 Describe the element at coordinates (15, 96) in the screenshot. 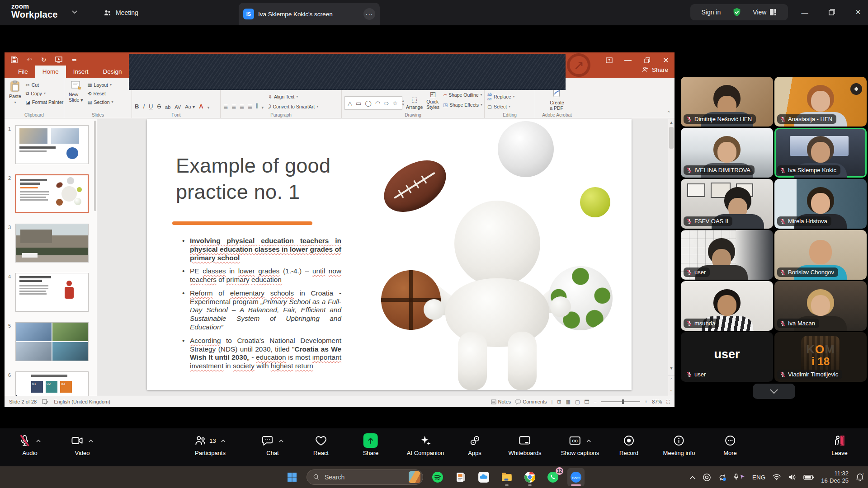

I see `paste-button: Paste ▾` at that location.